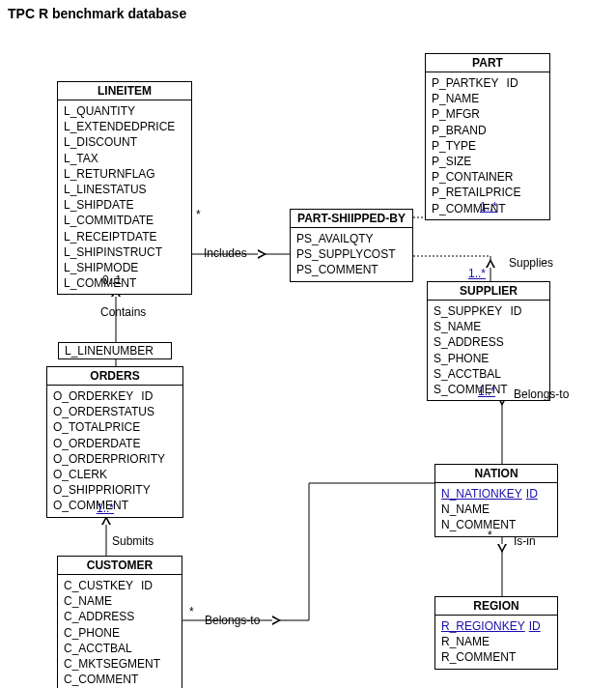  Describe the element at coordinates (496, 525) in the screenshot. I see `attr: N_COMMENT` at that location.